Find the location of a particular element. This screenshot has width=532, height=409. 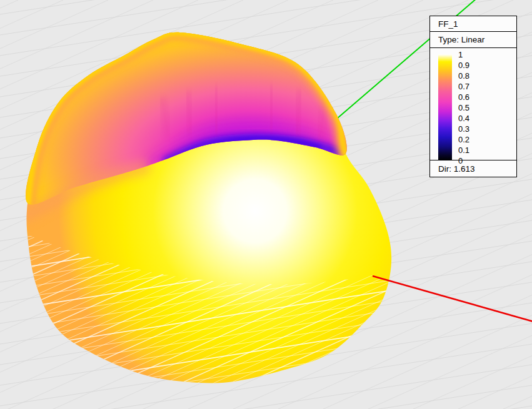

colorbar-tick: 0.1 is located at coordinates (477, 150).